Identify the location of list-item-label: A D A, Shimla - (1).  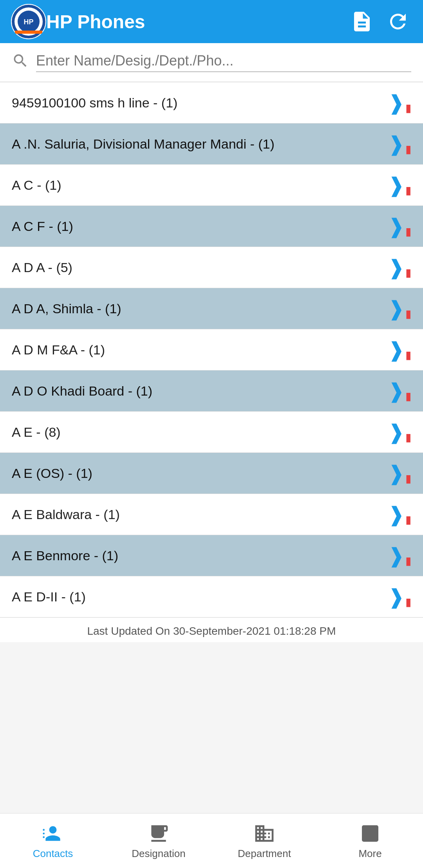
(200, 309).